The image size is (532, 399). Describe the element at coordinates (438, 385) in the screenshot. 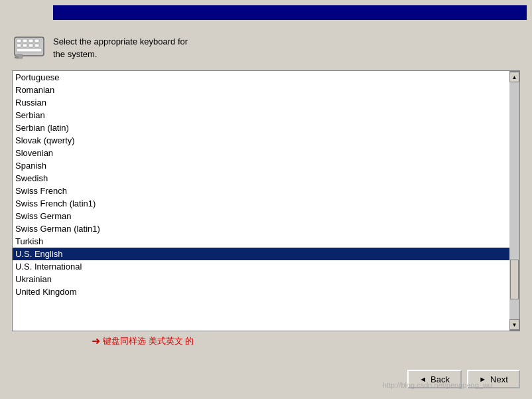

I see `watermark: http://blog.csdn.net/pengpeng_wu` at that location.